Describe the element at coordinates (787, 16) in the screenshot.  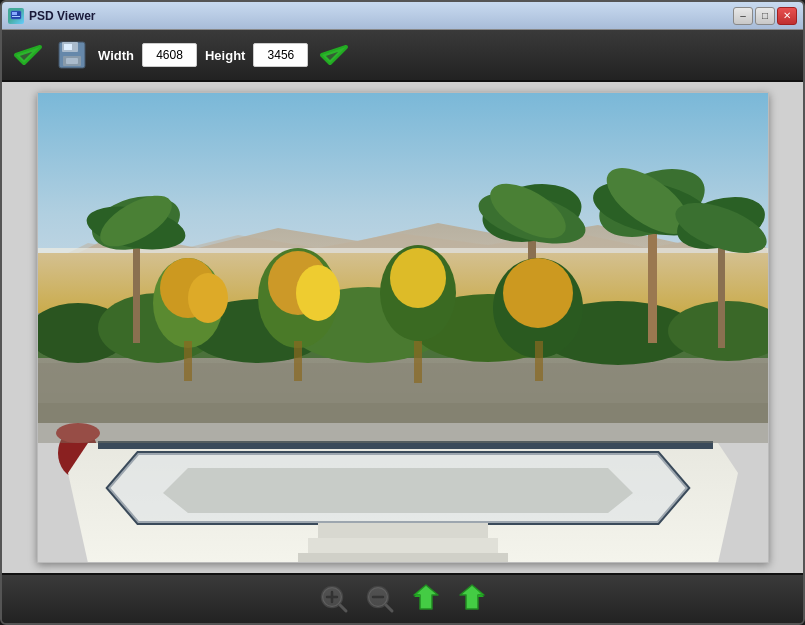
I see `close-button: ✕` at that location.